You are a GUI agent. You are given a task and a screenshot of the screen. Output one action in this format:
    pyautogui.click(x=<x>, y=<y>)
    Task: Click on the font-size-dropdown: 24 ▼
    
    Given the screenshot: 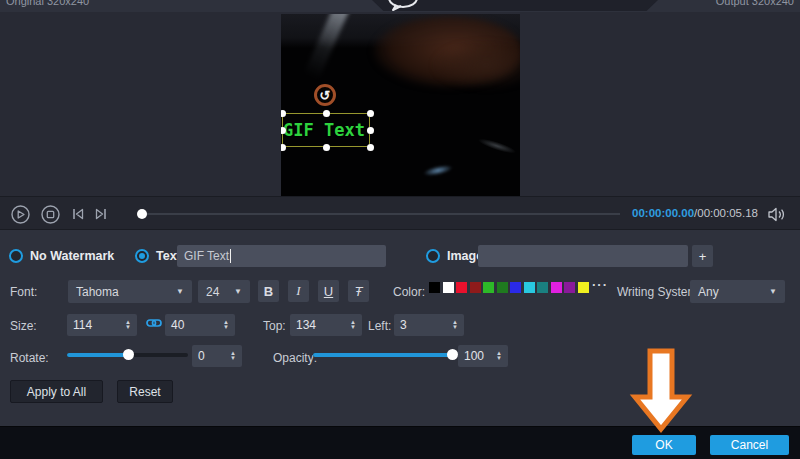 What is the action you would take?
    pyautogui.click(x=224, y=292)
    